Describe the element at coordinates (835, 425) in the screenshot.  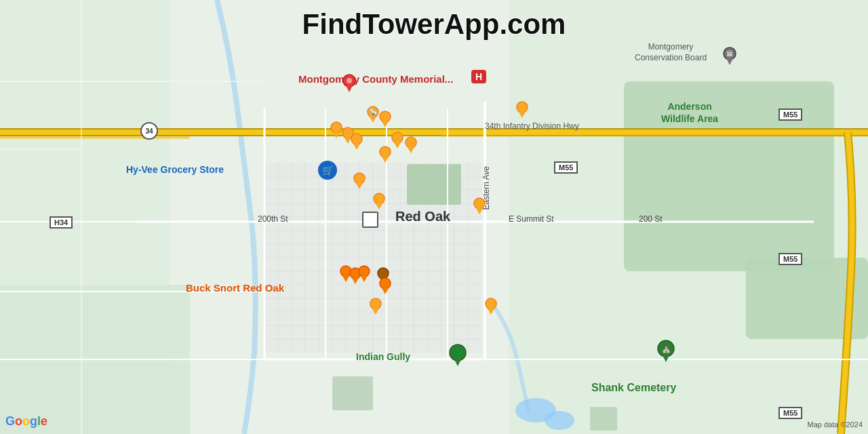
I see `map-data-text: Map data ©2024` at that location.